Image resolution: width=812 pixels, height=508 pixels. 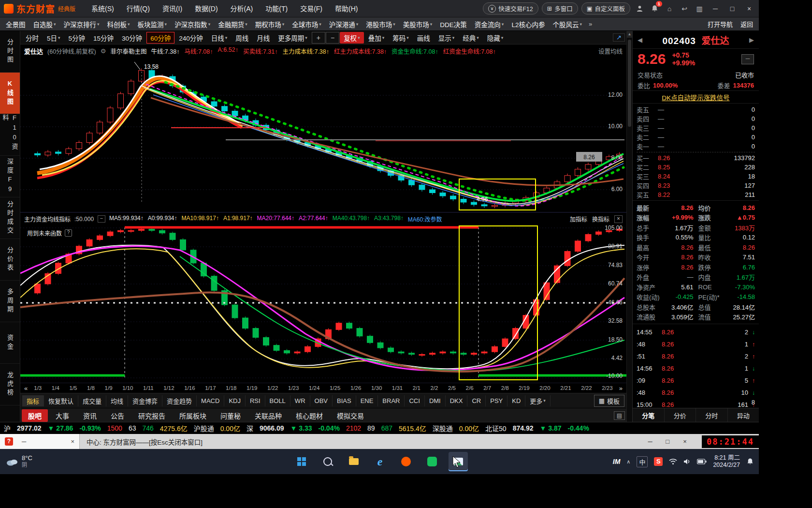 I want to click on period-button: 周线, so click(x=242, y=38).